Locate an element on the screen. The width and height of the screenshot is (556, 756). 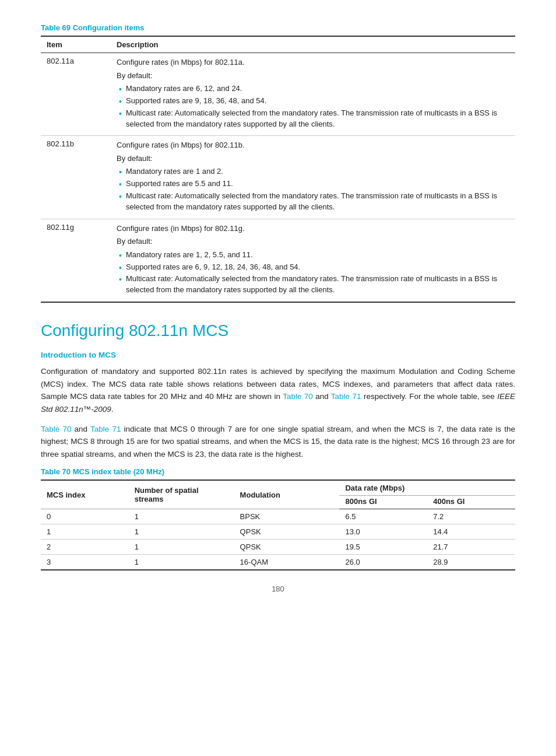
table69-item: 802.11a is located at coordinates (76, 94).